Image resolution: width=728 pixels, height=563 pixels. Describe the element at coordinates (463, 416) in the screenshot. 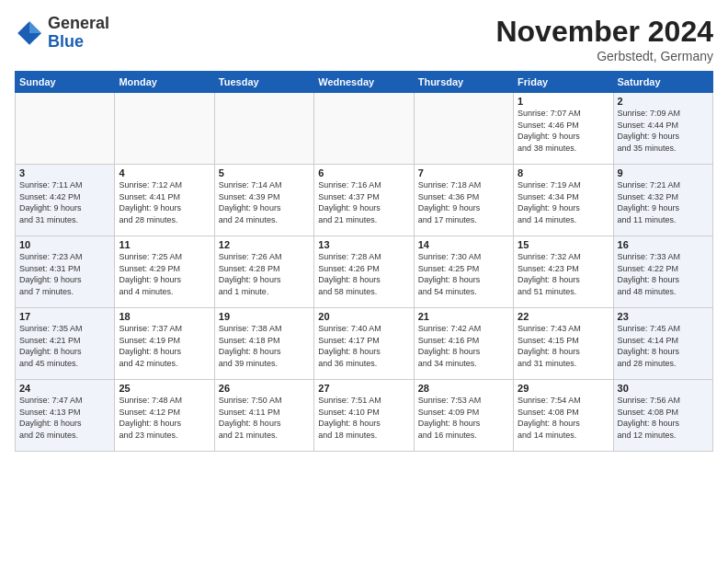

I see `table-row: 28Sunrise: 7:53 AM Sunset: 4:09 PM Dayli…` at that location.